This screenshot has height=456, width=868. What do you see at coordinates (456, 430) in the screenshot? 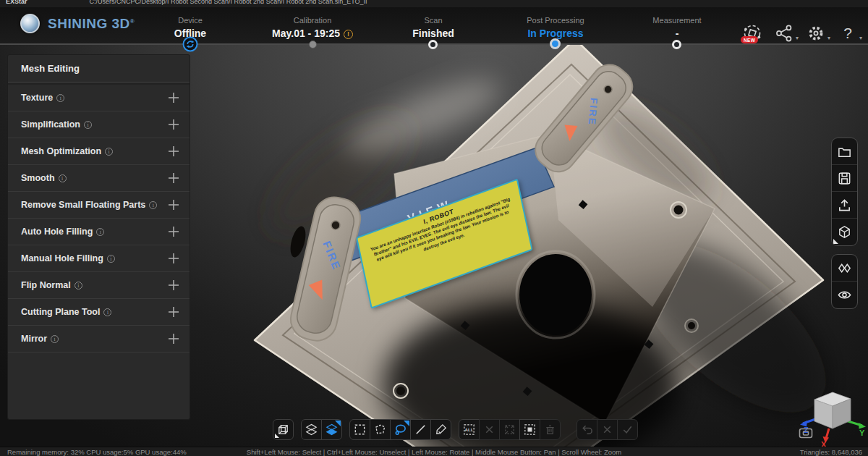
I see `selection-toolbar: ALL` at bounding box center [456, 430].